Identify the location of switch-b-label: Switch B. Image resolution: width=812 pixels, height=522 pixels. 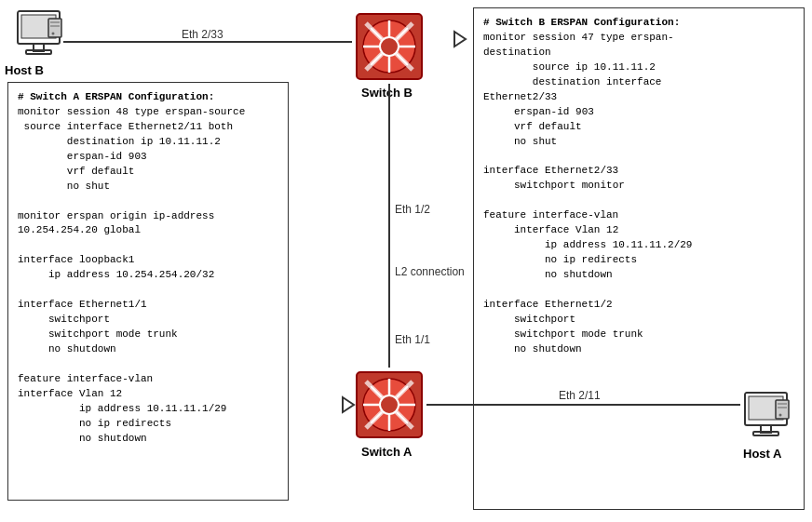
(387, 93).